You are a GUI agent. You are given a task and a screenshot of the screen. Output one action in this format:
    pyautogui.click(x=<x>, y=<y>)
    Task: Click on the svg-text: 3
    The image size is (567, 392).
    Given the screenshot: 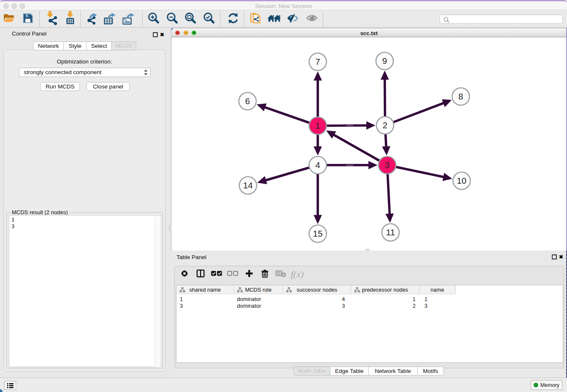 What is the action you would take?
    pyautogui.click(x=387, y=165)
    